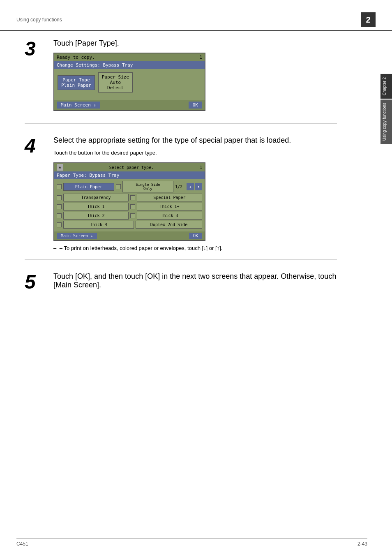  What do you see at coordinates (196, 105) in the screenshot?
I see `lcd1-ok-btn: OK` at bounding box center [196, 105].